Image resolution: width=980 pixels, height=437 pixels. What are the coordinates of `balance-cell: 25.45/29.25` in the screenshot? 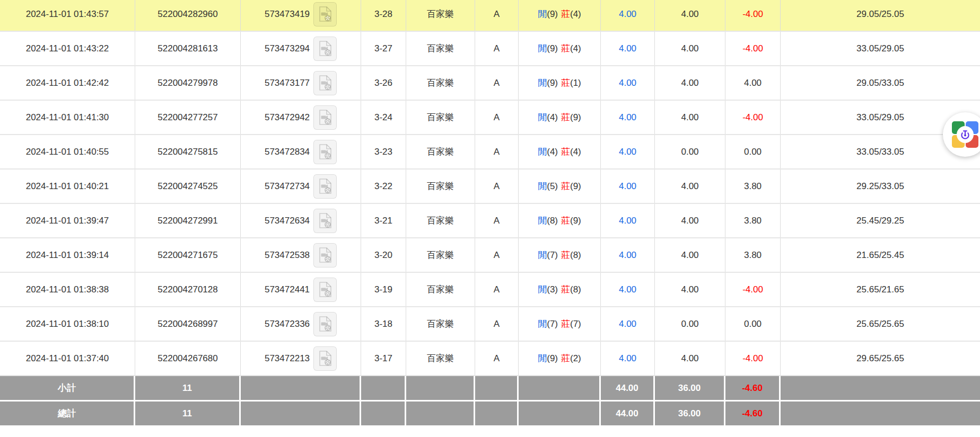 It's located at (880, 220).